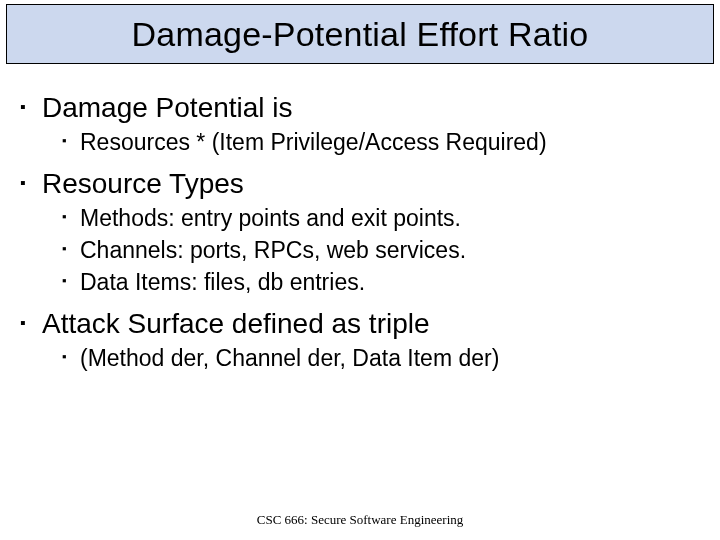 This screenshot has height=540, width=720. I want to click on list-item-label: Damage Potential is, so click(168, 108).